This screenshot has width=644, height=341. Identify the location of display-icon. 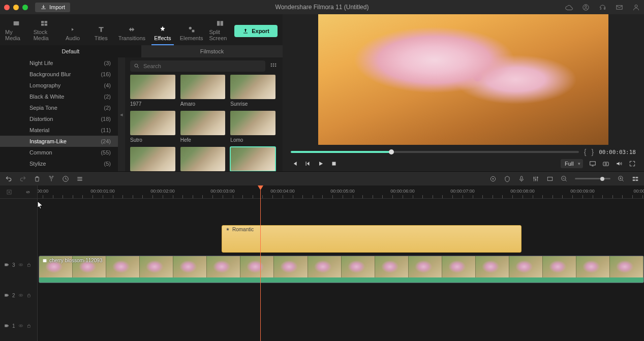
(593, 164).